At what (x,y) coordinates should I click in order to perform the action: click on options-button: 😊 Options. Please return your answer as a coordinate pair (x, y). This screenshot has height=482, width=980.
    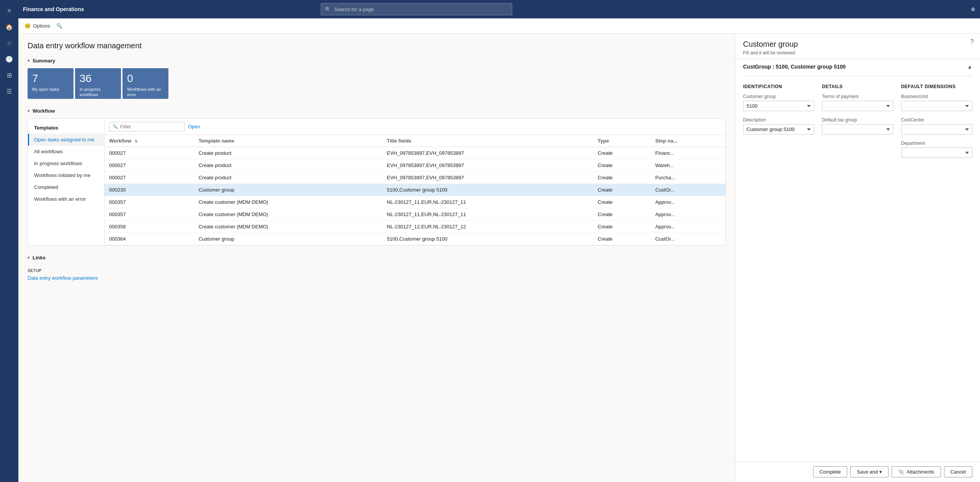
    Looking at the image, I should click on (38, 26).